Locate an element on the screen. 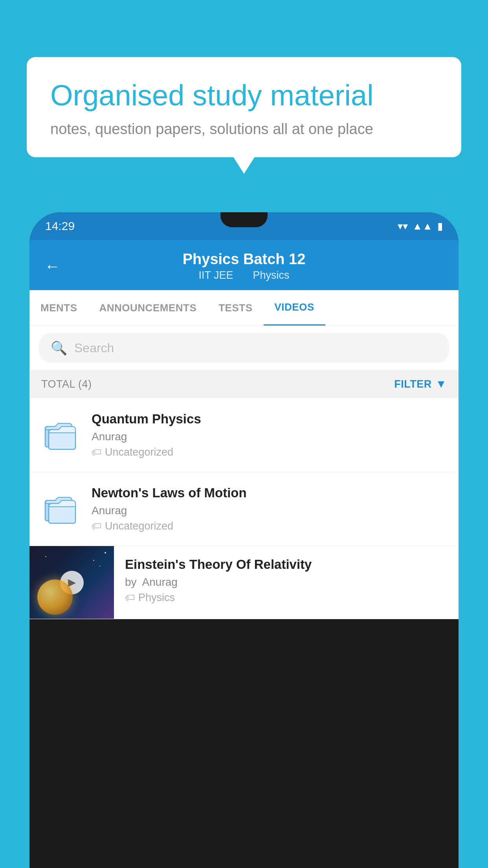  app-header: ← Physics Batch 12 IIT JEE Physics is located at coordinates (244, 265).